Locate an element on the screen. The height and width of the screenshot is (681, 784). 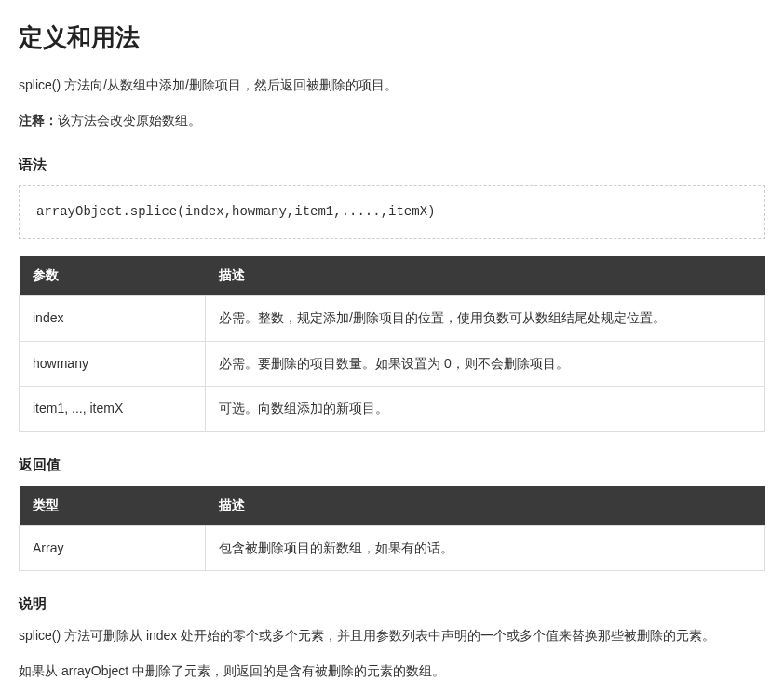
param-desc: 必需。要删除的项目数量。如果设置为 0，则不会删除项目。 is located at coordinates (486, 363).